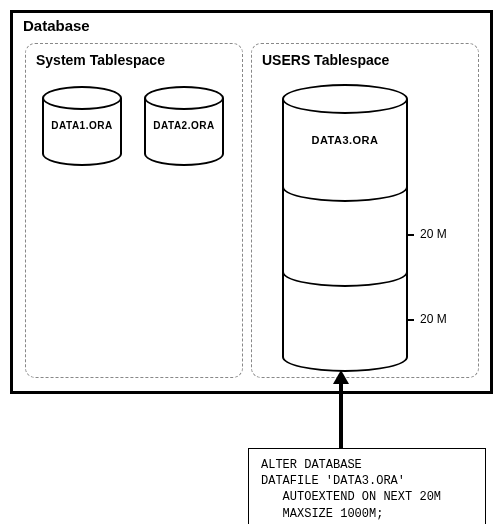  I want to click on system-tablespace-title: System Tablespace, so click(139, 60).